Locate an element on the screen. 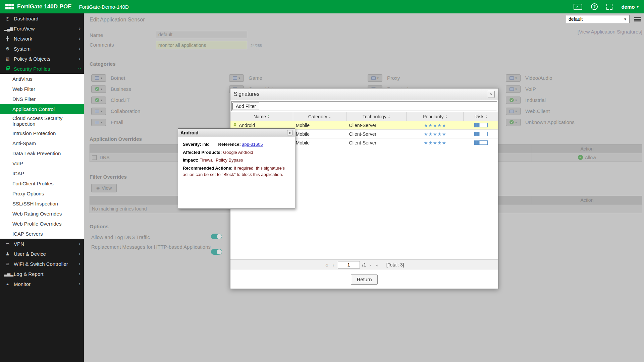 Image resolution: width=644 pixels, height=362 pixels. fortiview-icon: ▂▄▆ is located at coordinates (7, 29).